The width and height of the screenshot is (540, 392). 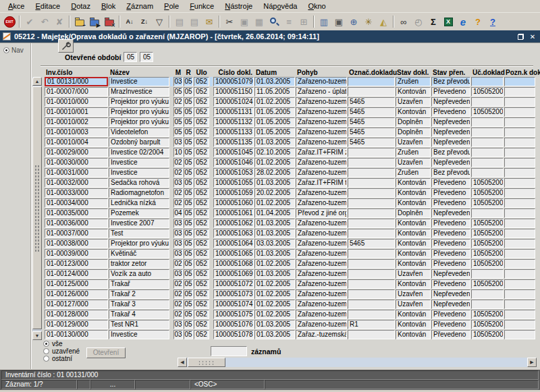 I want to click on cell-m: 03, so click(x=178, y=183).